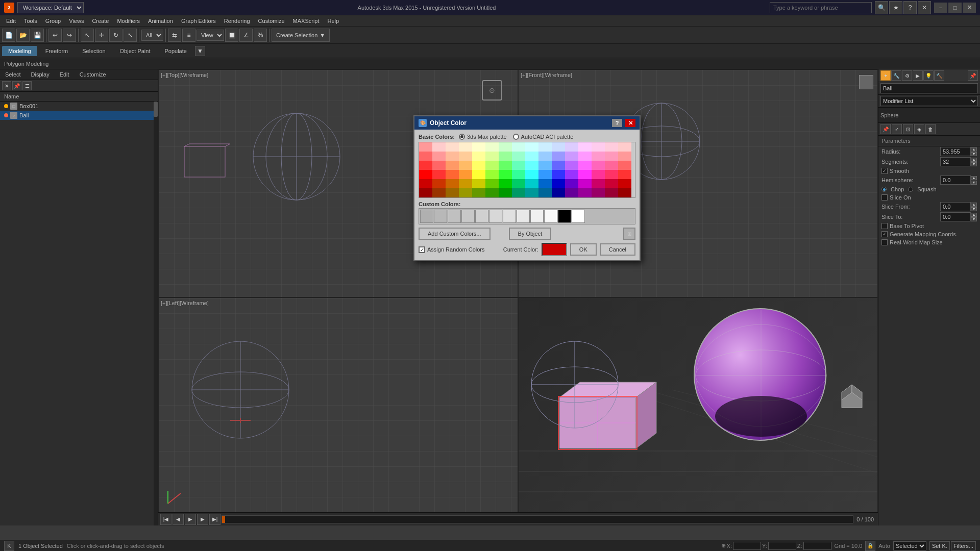  What do you see at coordinates (630, 123) in the screenshot?
I see `dialog-close-button: ✕` at bounding box center [630, 123].